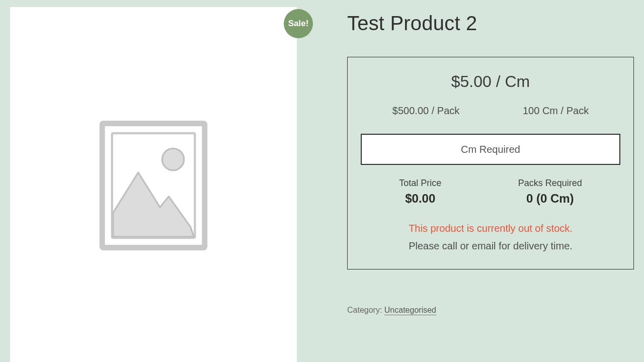 The width and height of the screenshot is (644, 362). Describe the element at coordinates (555, 111) in the screenshot. I see `pack-size: 100 Cm / Pack` at that location.